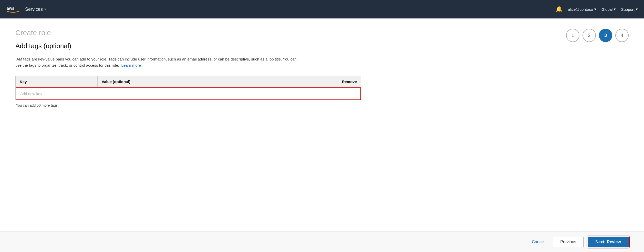 Image resolution: width=644 pixels, height=252 pixels. I want to click on svg-text: aws, so click(11, 8).